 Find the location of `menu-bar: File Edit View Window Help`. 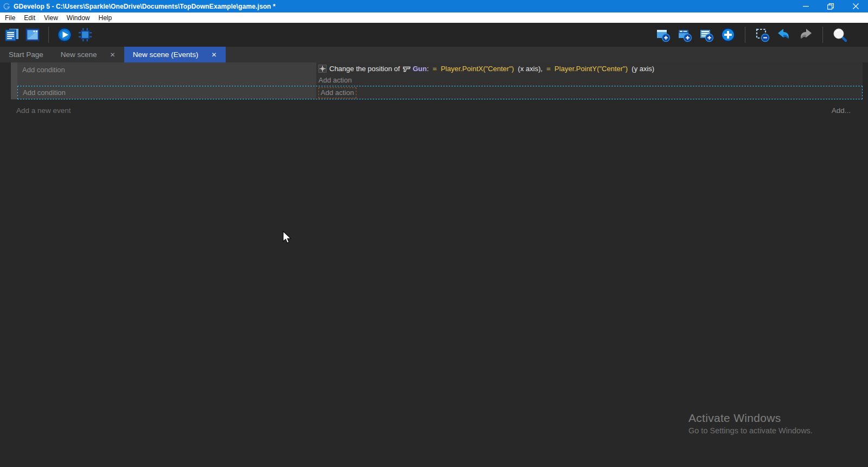

menu-bar: File Edit View Window Help is located at coordinates (434, 17).